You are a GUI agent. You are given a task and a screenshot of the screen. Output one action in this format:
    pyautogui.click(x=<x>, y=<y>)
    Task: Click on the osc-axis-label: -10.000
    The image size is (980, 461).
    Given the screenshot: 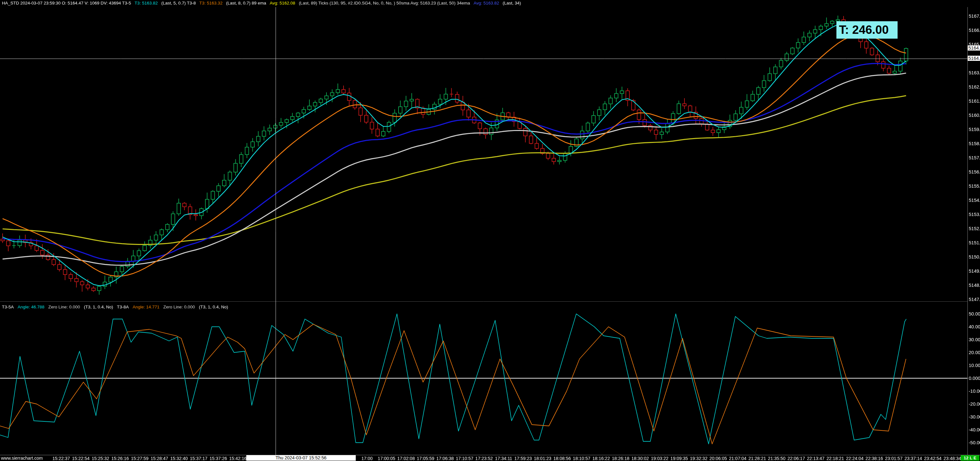 What is the action you would take?
    pyautogui.click(x=974, y=391)
    